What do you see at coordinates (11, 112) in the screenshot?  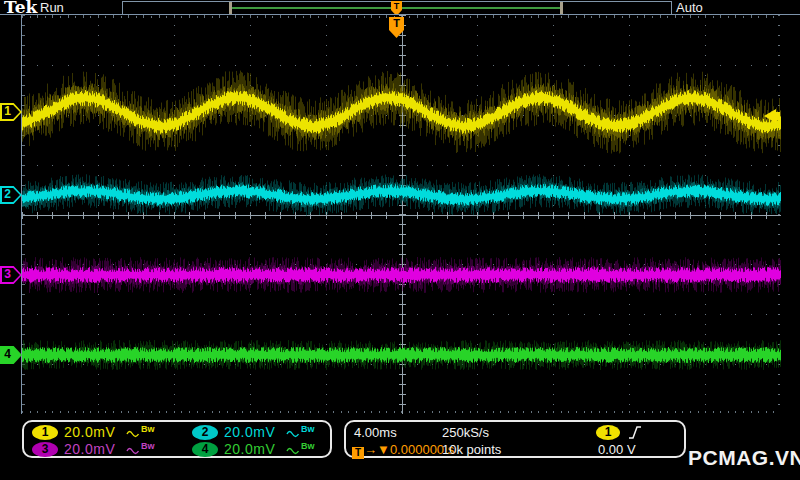 I see `channel-1-position-marker: 1` at bounding box center [11, 112].